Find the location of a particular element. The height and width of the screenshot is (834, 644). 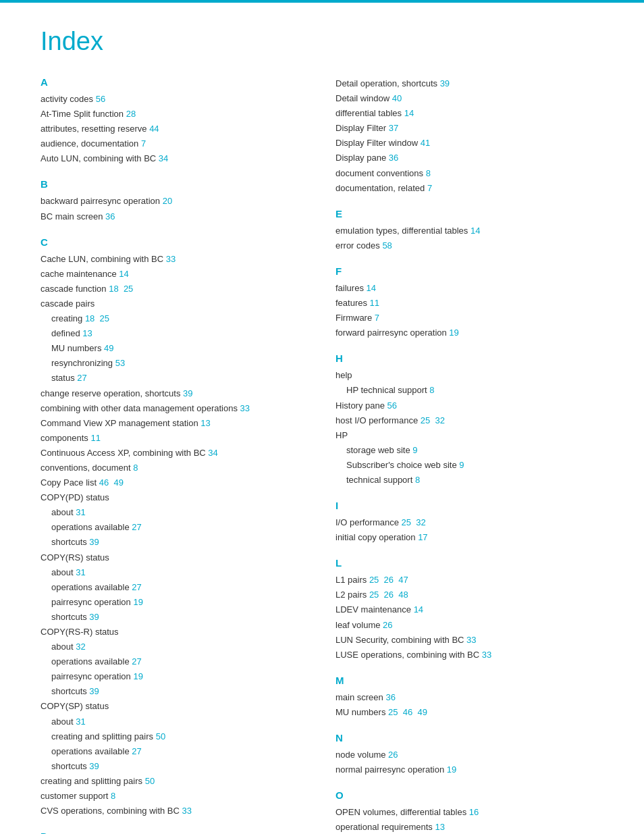

page-link: 20 is located at coordinates (167, 201).